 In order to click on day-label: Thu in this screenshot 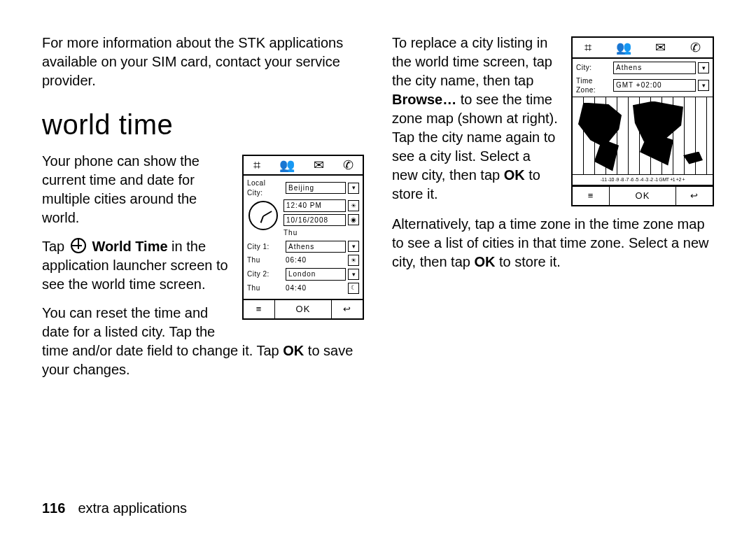, I will do `click(321, 233)`.